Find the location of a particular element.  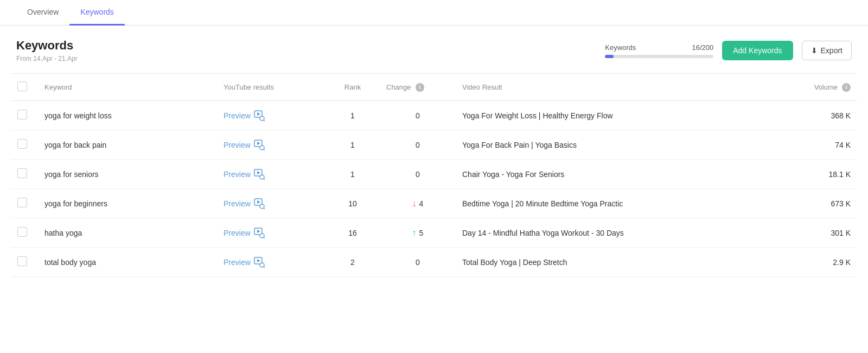

row-volume: 368 K is located at coordinates (830, 116).